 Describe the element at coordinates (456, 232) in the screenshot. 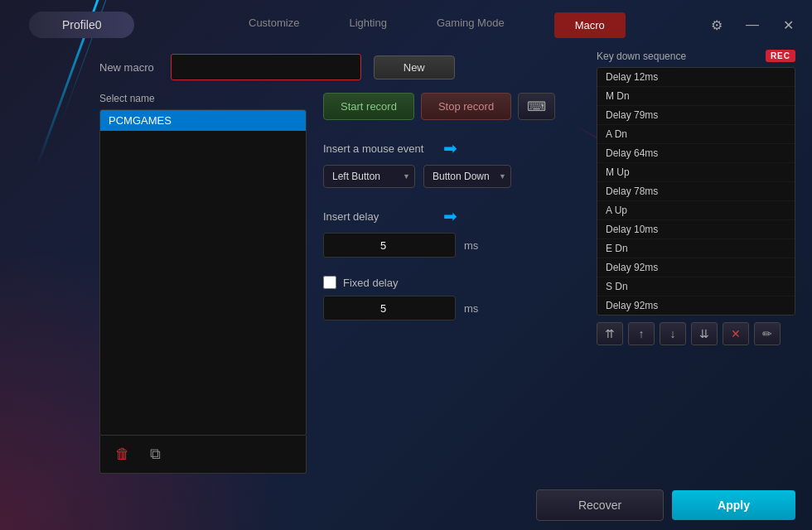

I see `insert-delay-section: Insert delay ➡ ms` at that location.